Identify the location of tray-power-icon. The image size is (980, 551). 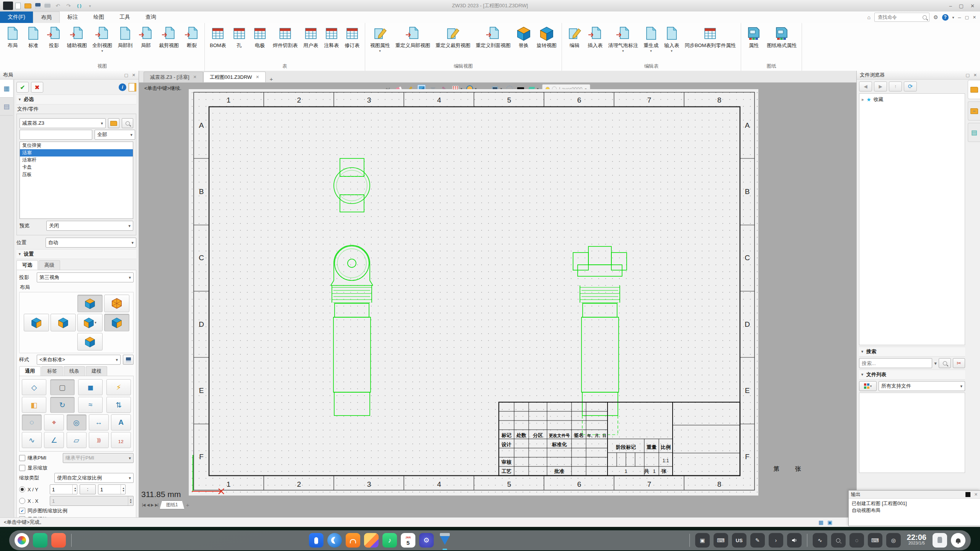
(893, 540).